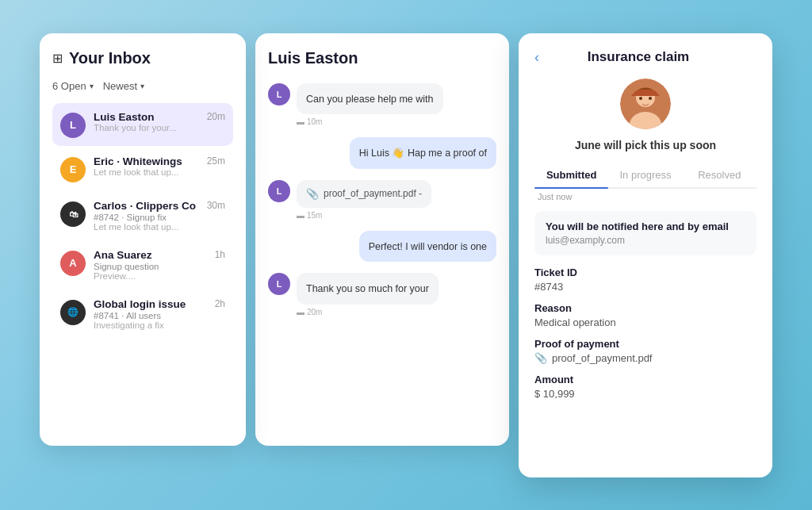 Image resolution: width=812 pixels, height=510 pixels. What do you see at coordinates (73, 86) in the screenshot?
I see `filter-open-button: 6 Open ▾` at bounding box center [73, 86].